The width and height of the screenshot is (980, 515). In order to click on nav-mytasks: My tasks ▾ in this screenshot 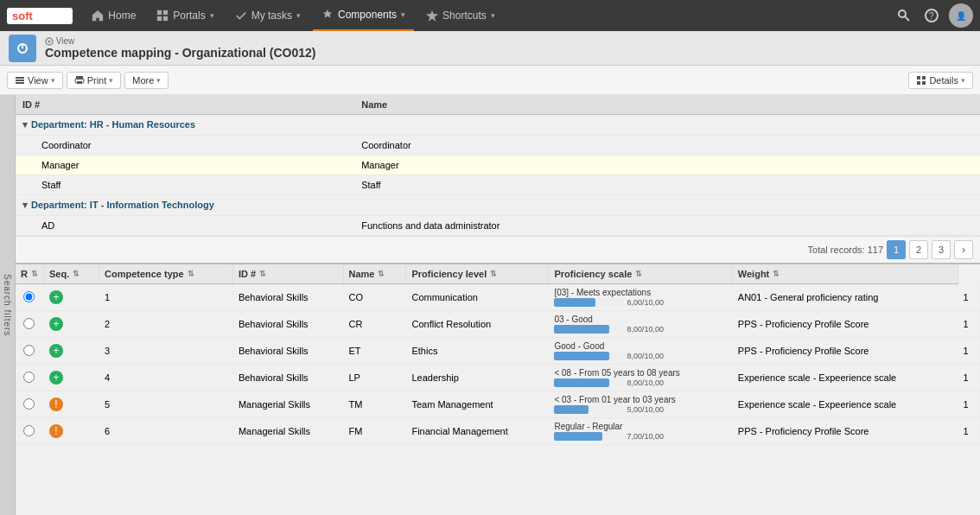, I will do `click(268, 16)`.